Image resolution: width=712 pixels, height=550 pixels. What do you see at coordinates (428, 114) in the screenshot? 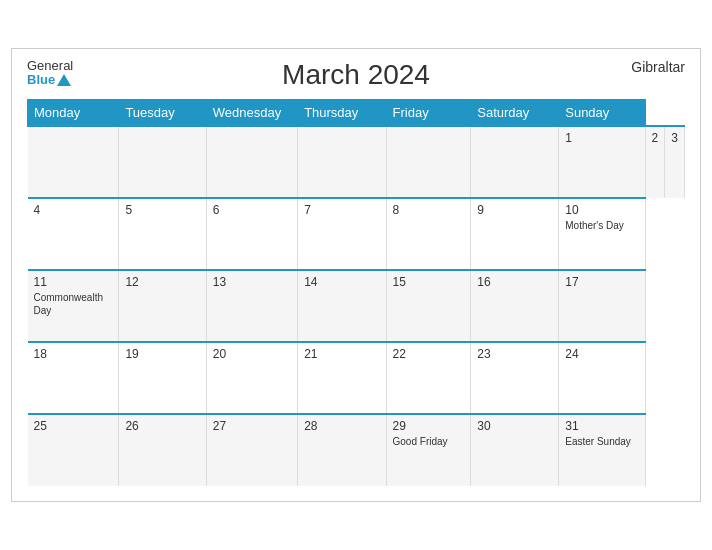
I see `header-friday: Friday` at bounding box center [428, 114].